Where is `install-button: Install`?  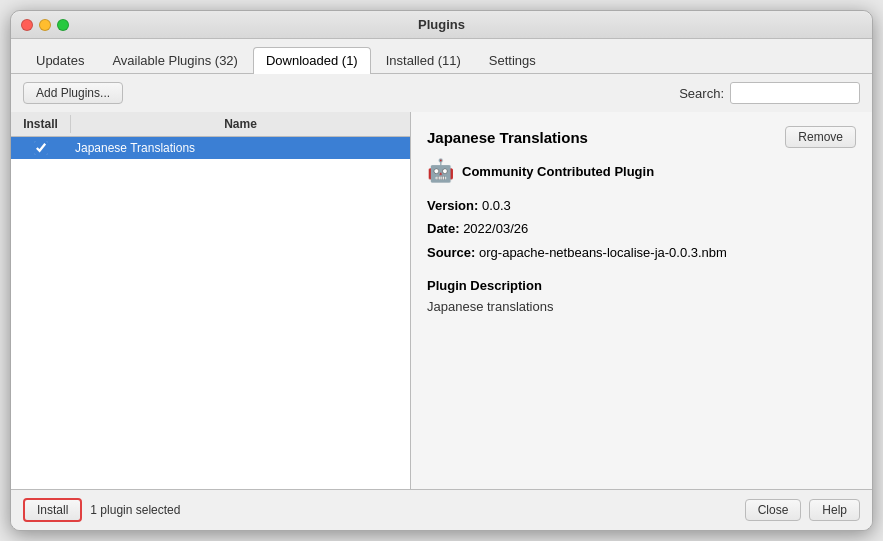 install-button: Install is located at coordinates (52, 510).